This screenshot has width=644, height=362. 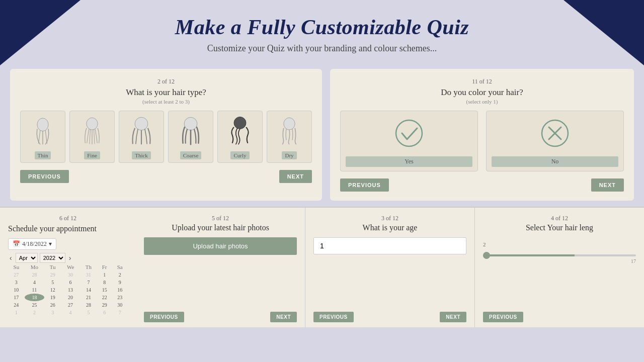 What do you see at coordinates (70, 298) in the screenshot?
I see `cal-day-cell: 20` at bounding box center [70, 298].